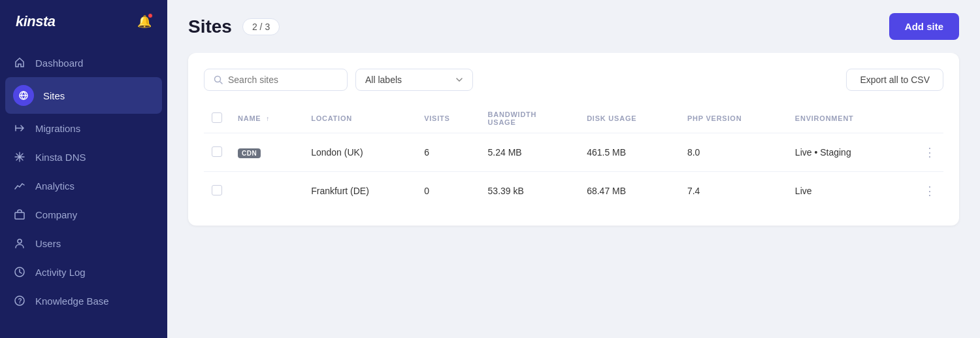  Describe the element at coordinates (359, 191) in the screenshot. I see `row-location-1: Frankfurt (DE)` at that location.